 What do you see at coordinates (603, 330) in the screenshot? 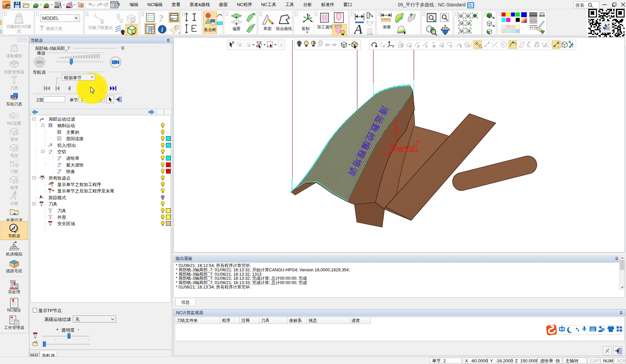
I see `svg-text: 32` at bounding box center [603, 330].